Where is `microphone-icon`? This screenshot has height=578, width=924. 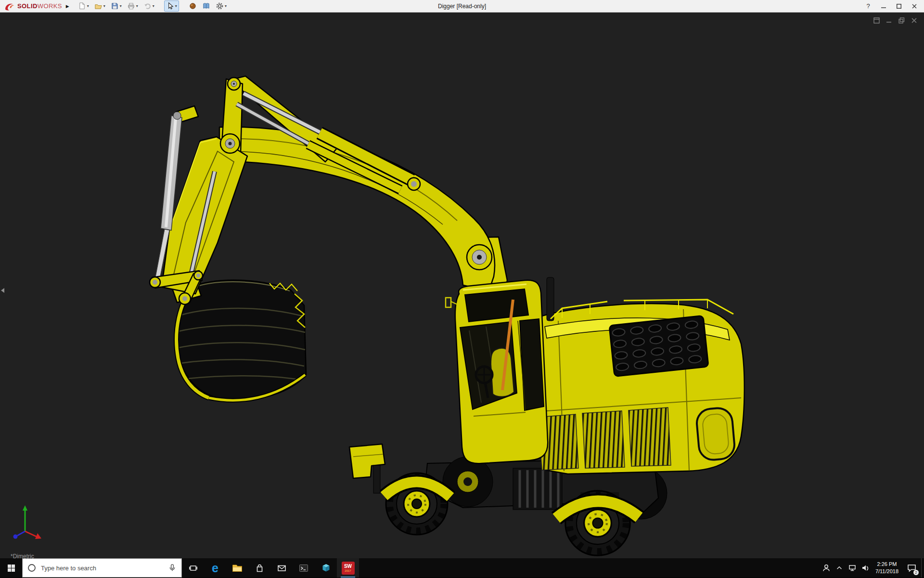
microphone-icon is located at coordinates (172, 568).